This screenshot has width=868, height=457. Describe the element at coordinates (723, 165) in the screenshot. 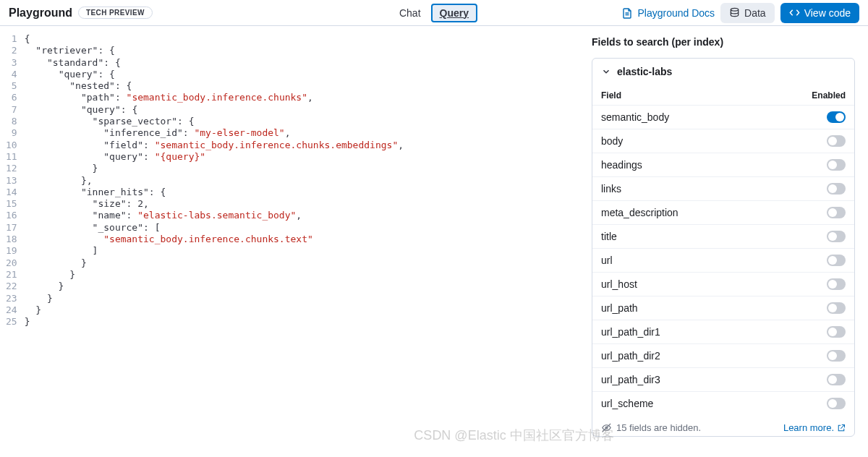

I see `field-row: headings` at that location.